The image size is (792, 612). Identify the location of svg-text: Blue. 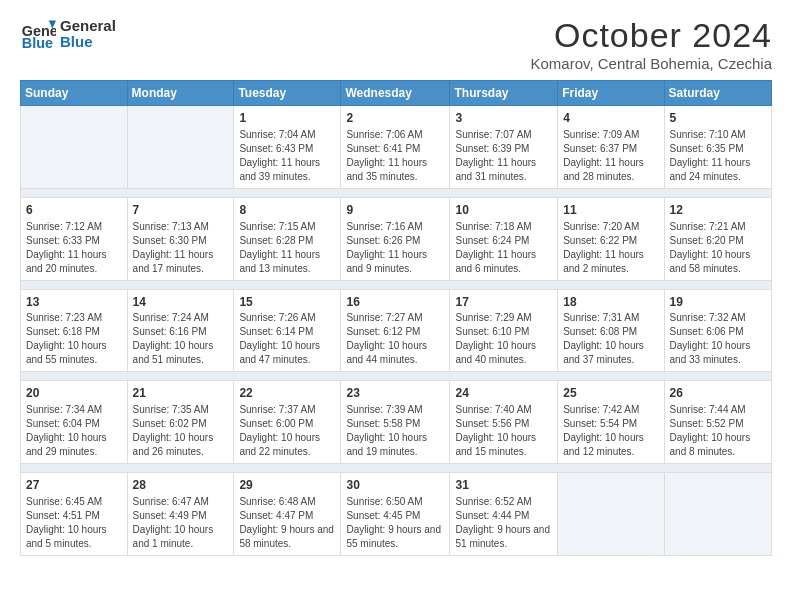
(38, 43).